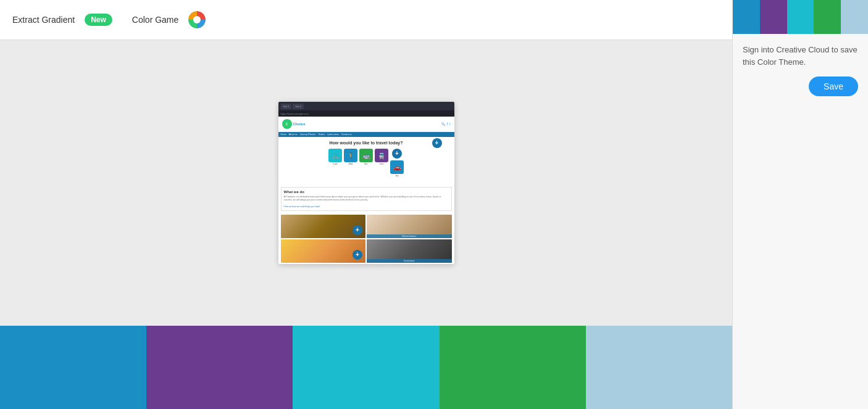 This screenshot has width=868, height=409. What do you see at coordinates (367, 199) in the screenshot?
I see `what-we-do-section: What we do At Transdev, our dedicated te…` at bounding box center [367, 199].